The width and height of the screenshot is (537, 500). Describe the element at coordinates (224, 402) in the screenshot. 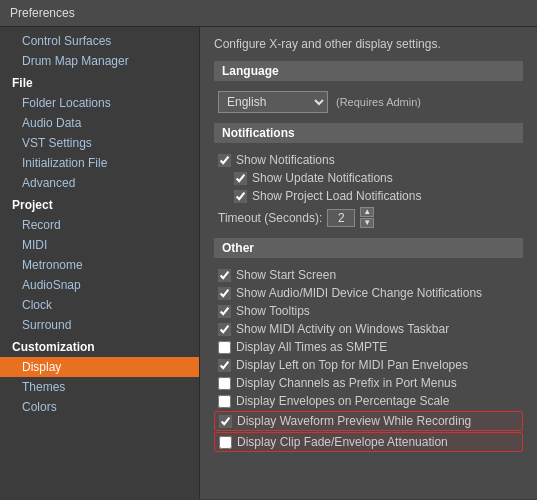

I see `display-envelopes-percentage-checkbox` at that location.